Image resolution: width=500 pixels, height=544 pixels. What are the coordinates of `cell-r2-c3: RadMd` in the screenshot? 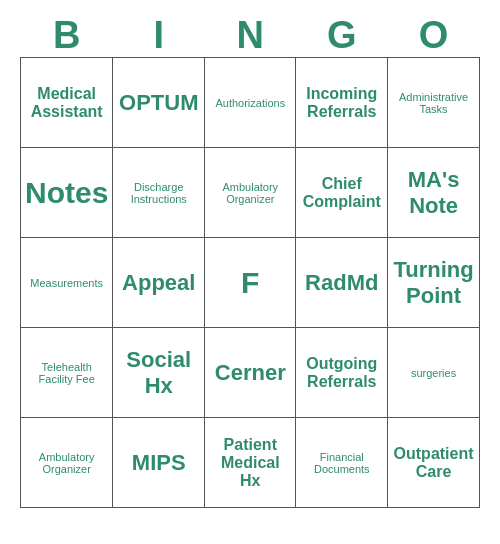 It's located at (342, 283).